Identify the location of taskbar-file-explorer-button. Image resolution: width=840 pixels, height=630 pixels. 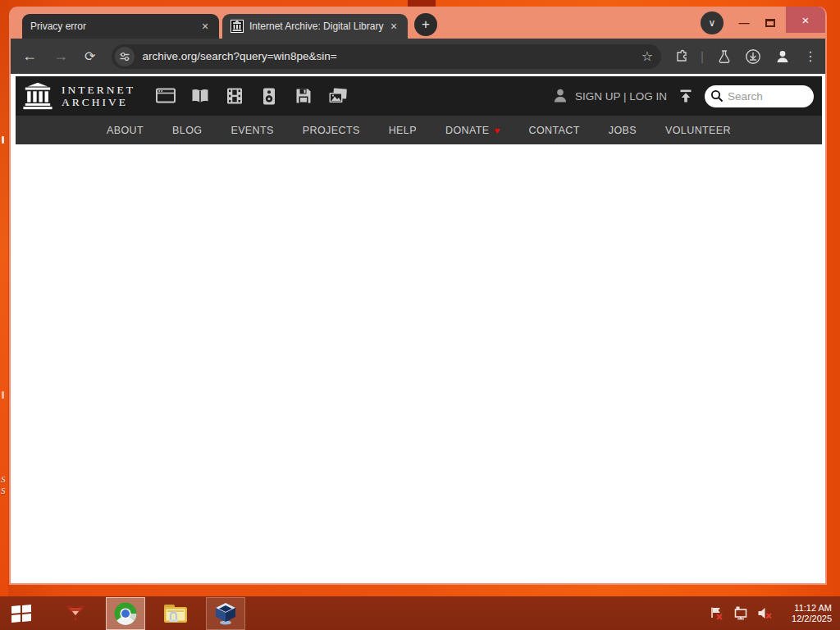
(176, 614).